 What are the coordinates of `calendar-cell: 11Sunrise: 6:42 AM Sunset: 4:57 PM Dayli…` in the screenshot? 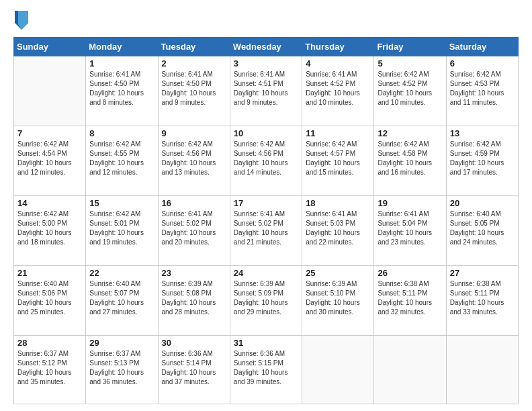 It's located at (339, 161).